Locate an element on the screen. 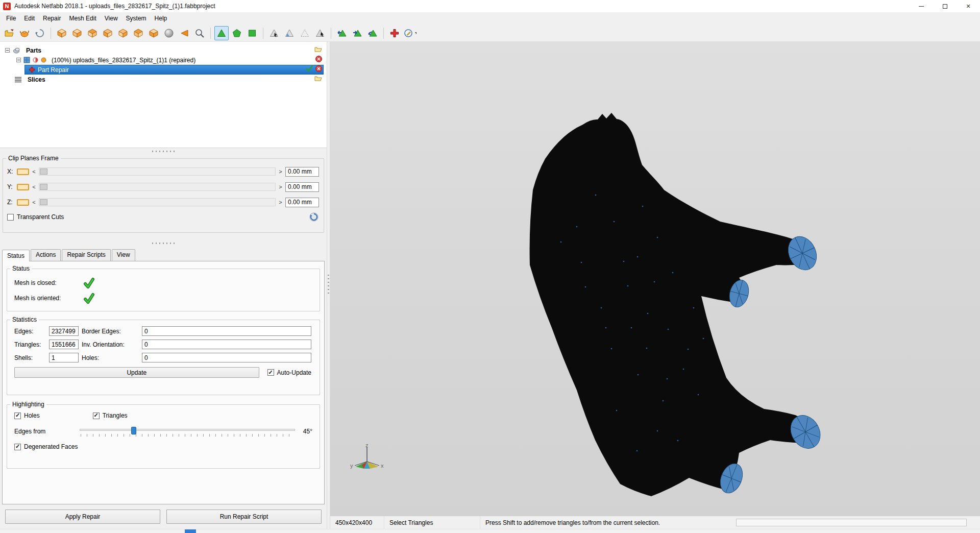 This screenshot has width=980, height=533. close-button: ✕ is located at coordinates (968, 6).